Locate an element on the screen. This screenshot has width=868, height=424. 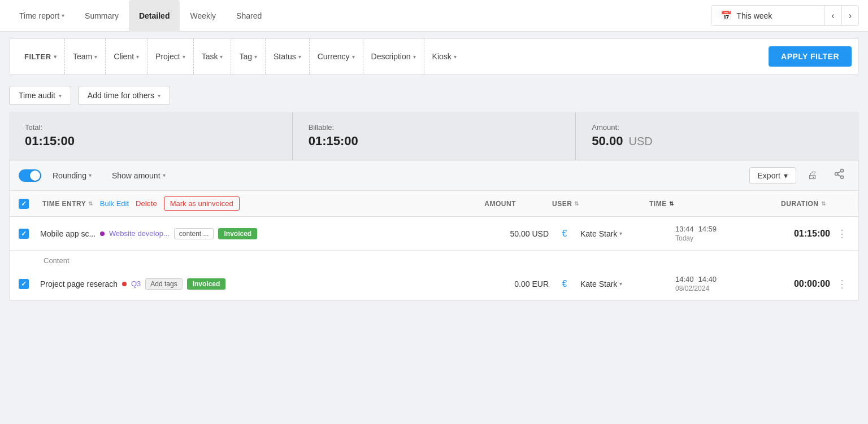
rounding-toggle-wrap: Rounding ▾ is located at coordinates (59, 176).